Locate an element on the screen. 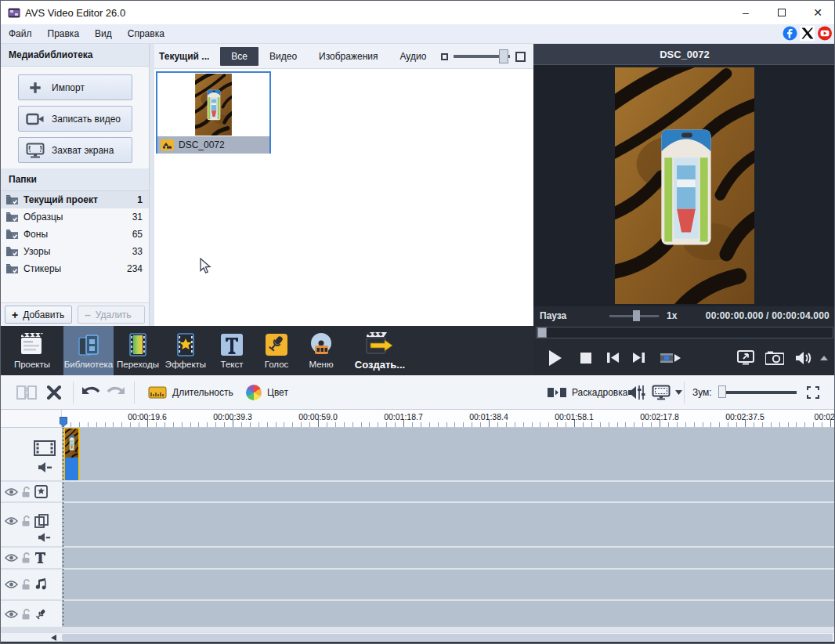  video-camera-icon is located at coordinates (35, 119).